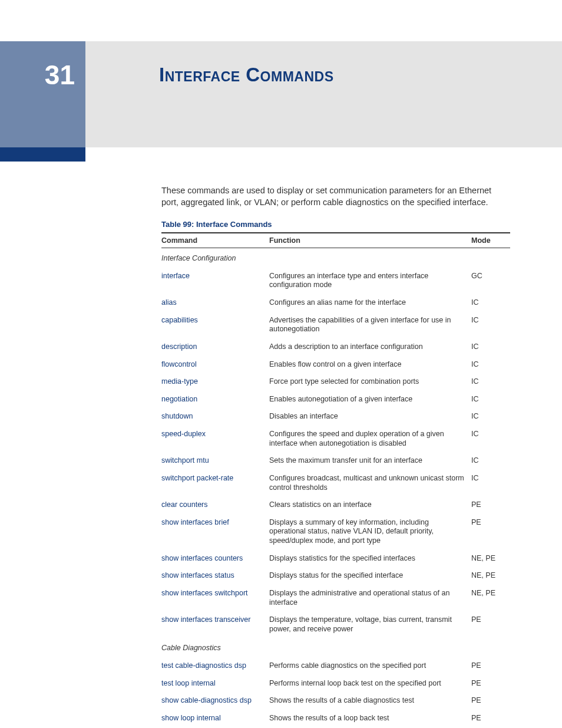  Describe the element at coordinates (42, 154) in the screenshot. I see `header-accent-bar` at that location.